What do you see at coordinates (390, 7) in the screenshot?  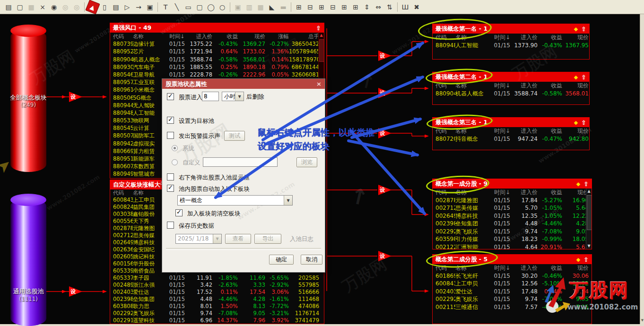 I see `fit-both-icon: ⇅` at bounding box center [390, 7].